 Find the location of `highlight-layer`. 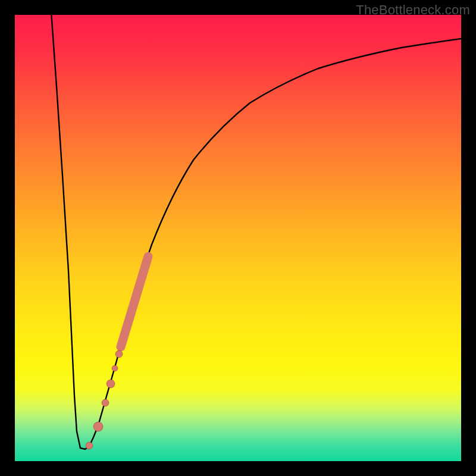

highlight-layer is located at coordinates (134, 302).